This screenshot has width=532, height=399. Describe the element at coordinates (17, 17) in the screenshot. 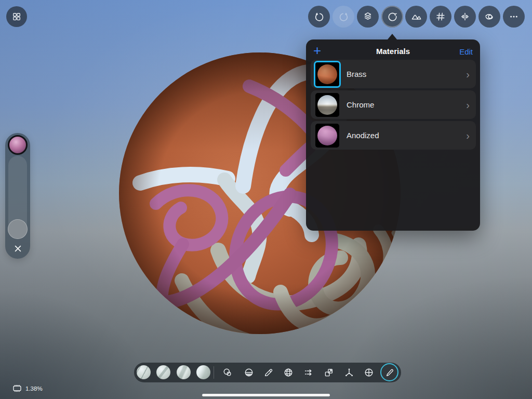

I see `projects-grid-icon` at that location.